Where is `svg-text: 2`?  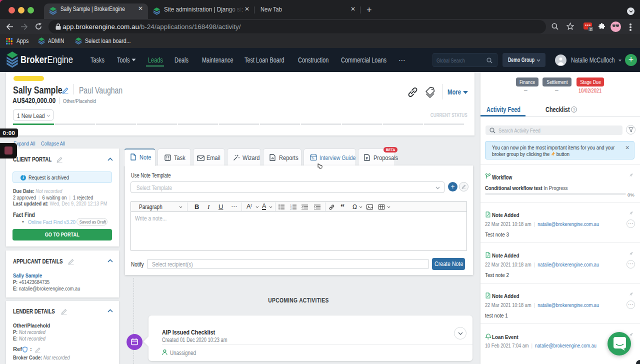 svg-text: 2 is located at coordinates (291, 208).